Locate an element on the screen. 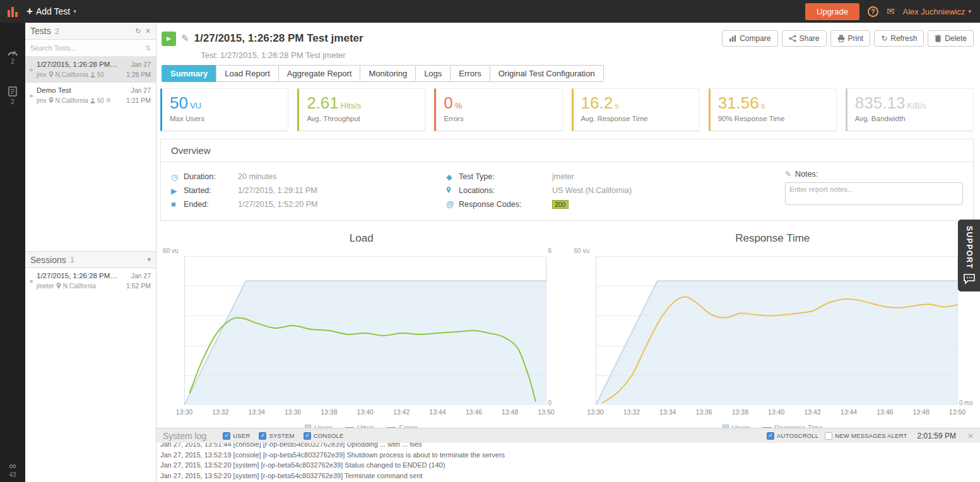  logo-icon is located at coordinates (13, 11).